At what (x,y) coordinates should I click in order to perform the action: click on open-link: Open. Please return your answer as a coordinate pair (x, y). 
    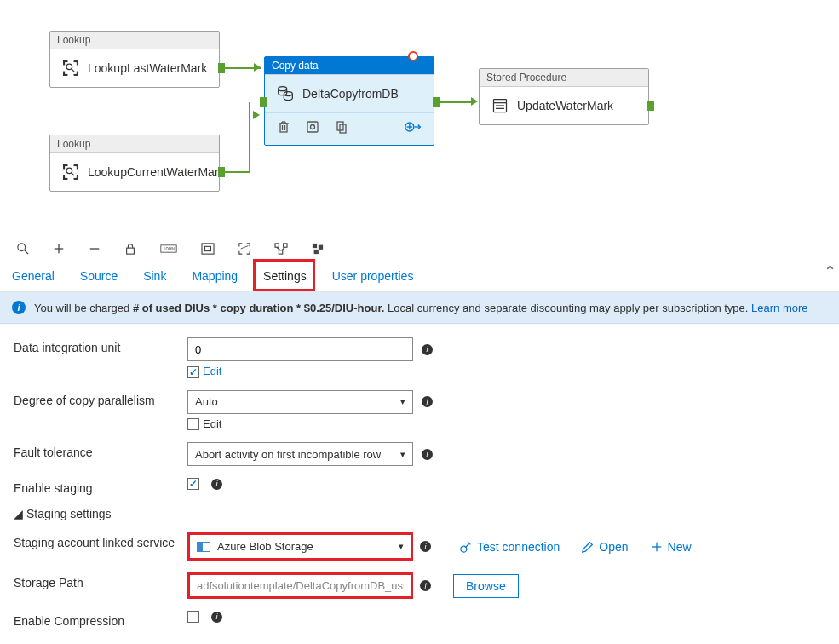
    Looking at the image, I should click on (605, 547).